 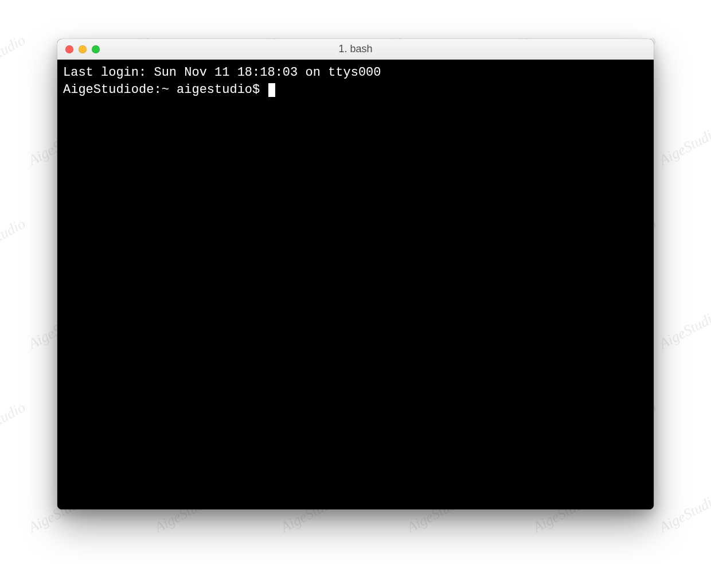 I want to click on shell-prompt: AigeStudiode:~ aigestudio$, so click(x=165, y=89).